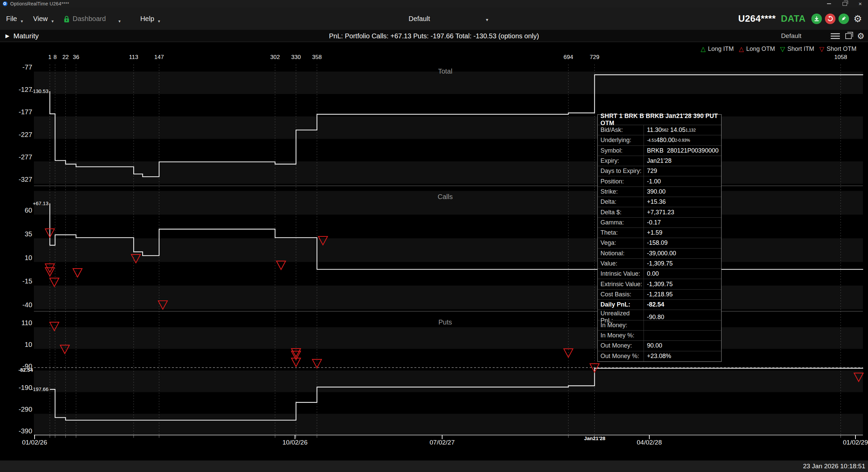 The height and width of the screenshot is (472, 868). Describe the element at coordinates (841, 57) in the screenshot. I see `days-to-expiry-label: 1058` at that location.